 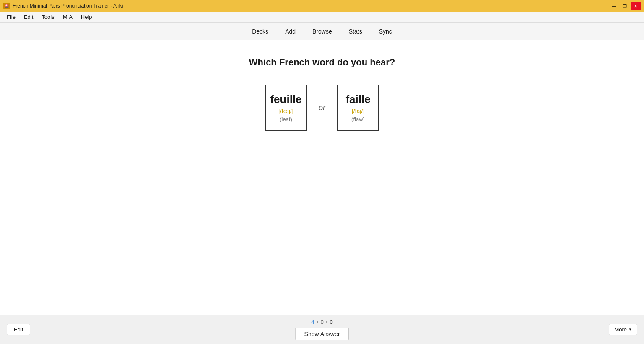 What do you see at coordinates (286, 100) in the screenshot?
I see `word1-label: feuille` at bounding box center [286, 100].